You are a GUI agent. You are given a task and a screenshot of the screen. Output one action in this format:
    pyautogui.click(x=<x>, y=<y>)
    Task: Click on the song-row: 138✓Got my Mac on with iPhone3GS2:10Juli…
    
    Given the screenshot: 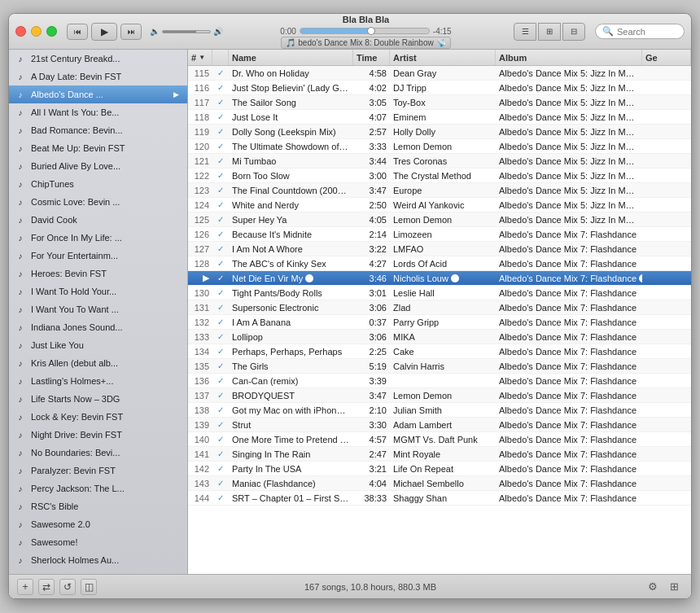 What is the action you would take?
    pyautogui.click(x=440, y=410)
    